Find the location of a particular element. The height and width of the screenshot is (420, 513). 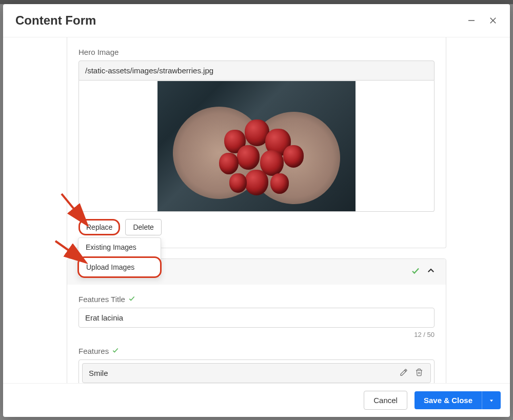

features-label: Features is located at coordinates (256, 351).